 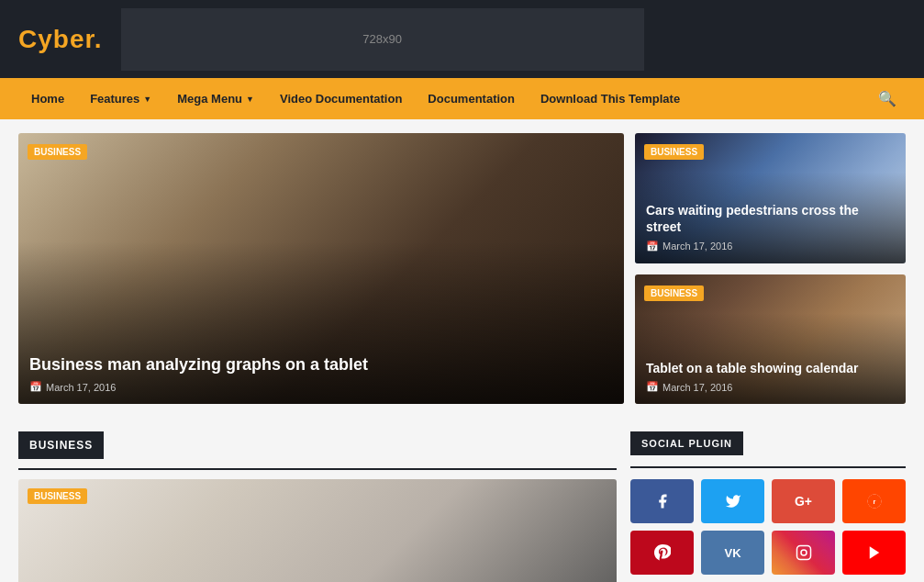 I want to click on business-label: BUSINESS, so click(x=61, y=445).